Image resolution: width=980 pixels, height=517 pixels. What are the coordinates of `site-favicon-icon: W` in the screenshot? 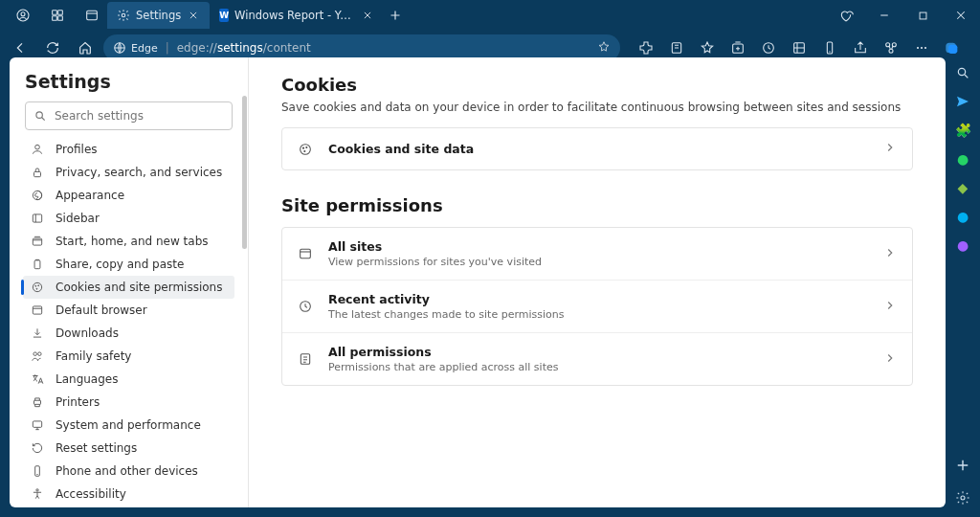 It's located at (224, 15).